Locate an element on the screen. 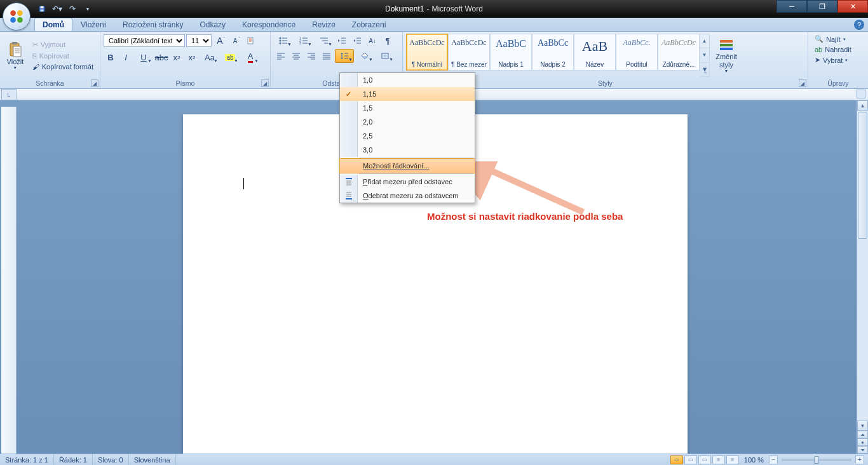  zoom-thumb is located at coordinates (817, 460).